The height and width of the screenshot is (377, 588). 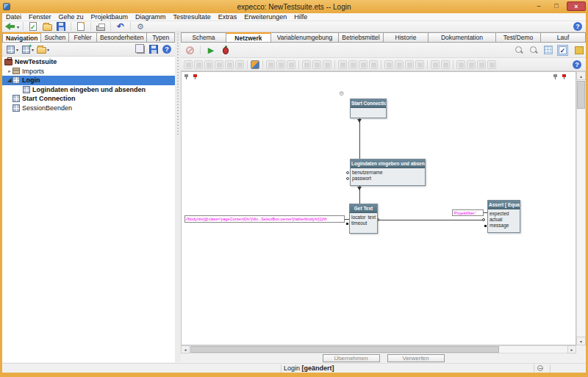 What do you see at coordinates (187, 76) in the screenshot?
I see `pin-gray-icon` at bounding box center [187, 76].